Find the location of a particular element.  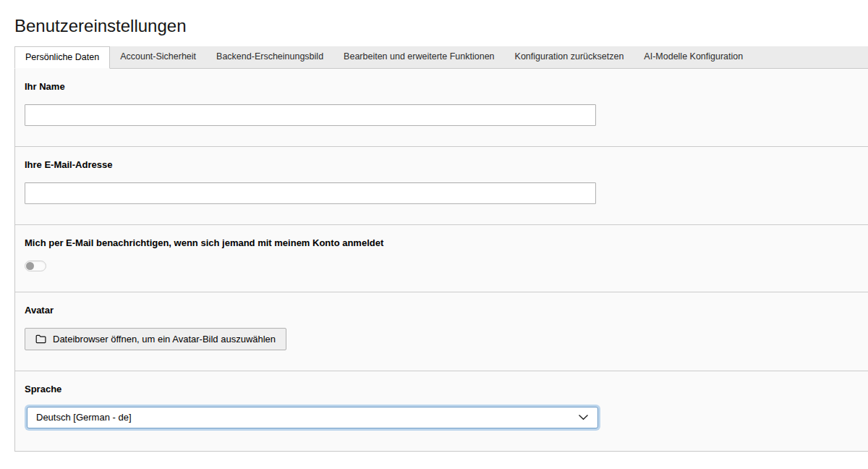

tab-konfiguration-zuruecksetzen: Konfiguration zurücksetzen is located at coordinates (570, 57).